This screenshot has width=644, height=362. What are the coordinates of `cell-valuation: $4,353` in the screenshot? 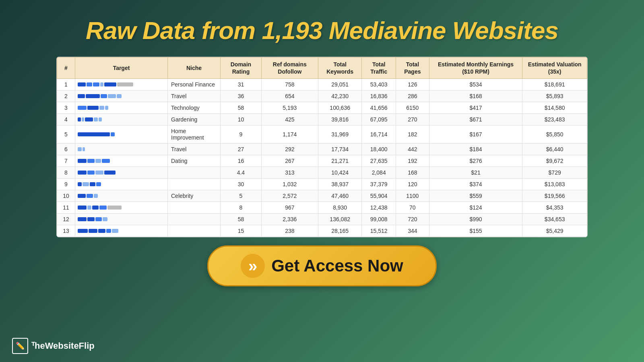 It's located at (555, 208).